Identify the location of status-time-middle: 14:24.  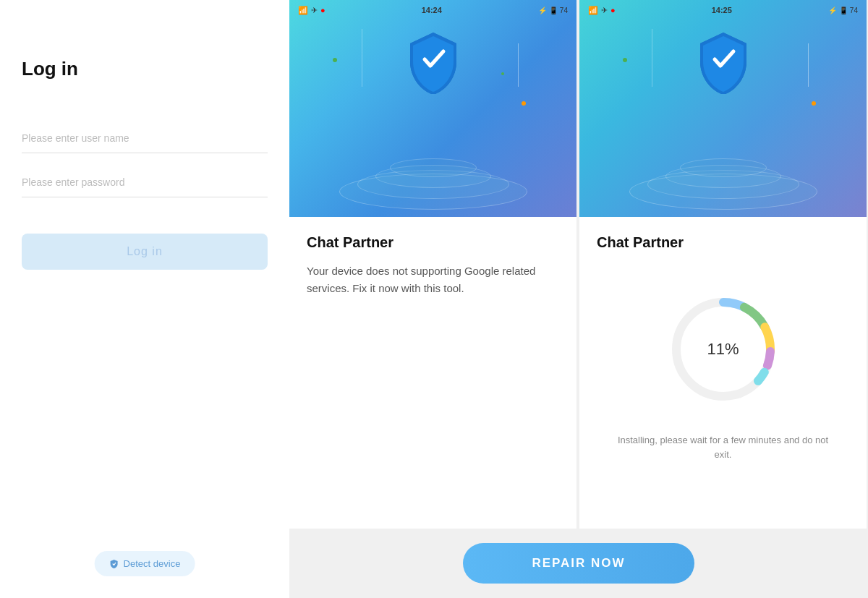
(432, 10).